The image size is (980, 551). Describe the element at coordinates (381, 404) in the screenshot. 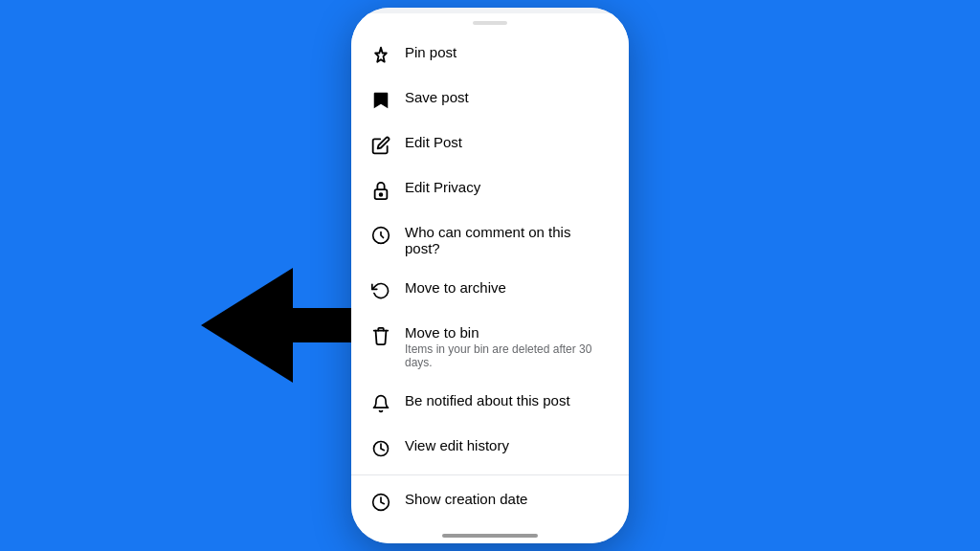

I see `bell-icon` at that location.